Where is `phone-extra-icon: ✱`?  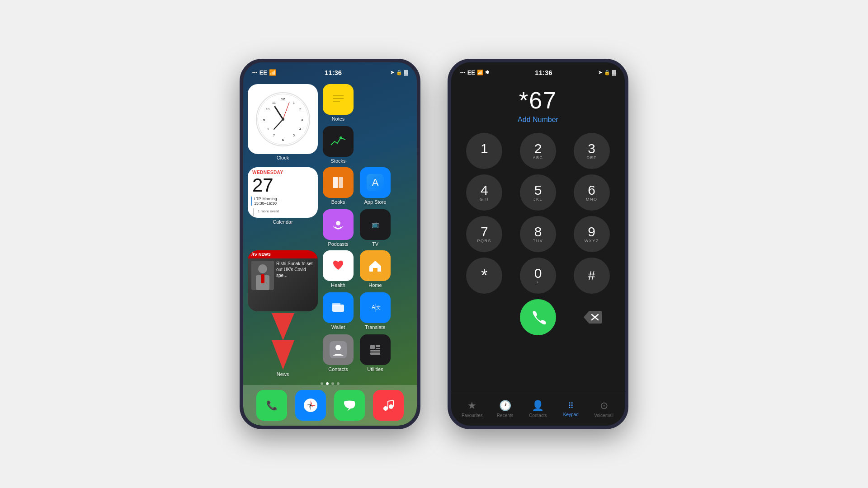
phone-extra-icon: ✱ is located at coordinates (487, 72).